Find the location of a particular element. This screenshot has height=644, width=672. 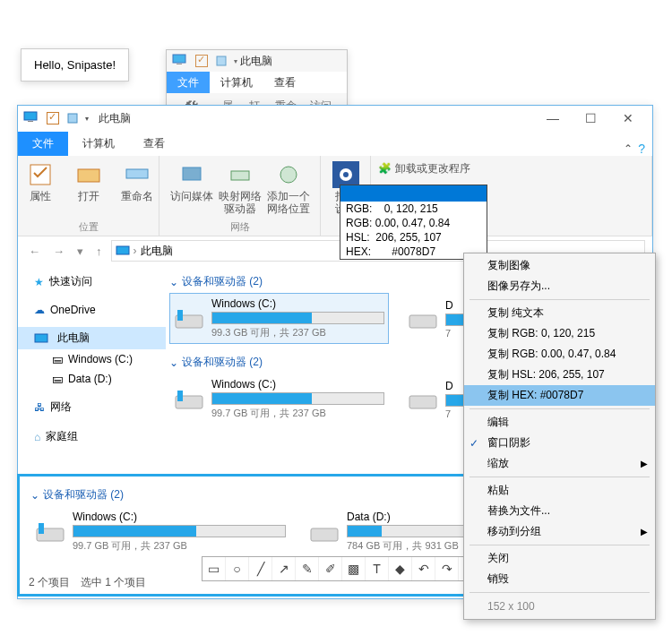

drive-name: Windows (C:) is located at coordinates (297, 304).